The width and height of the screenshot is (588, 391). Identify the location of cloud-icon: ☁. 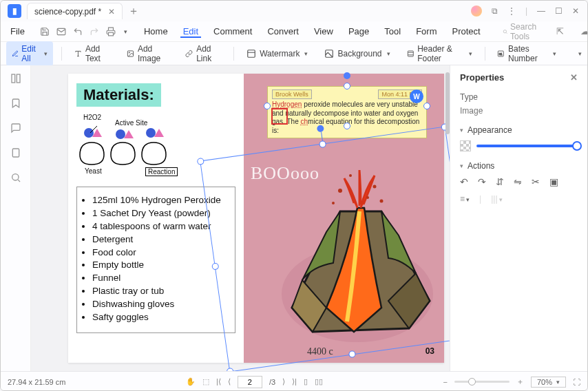
(584, 32).